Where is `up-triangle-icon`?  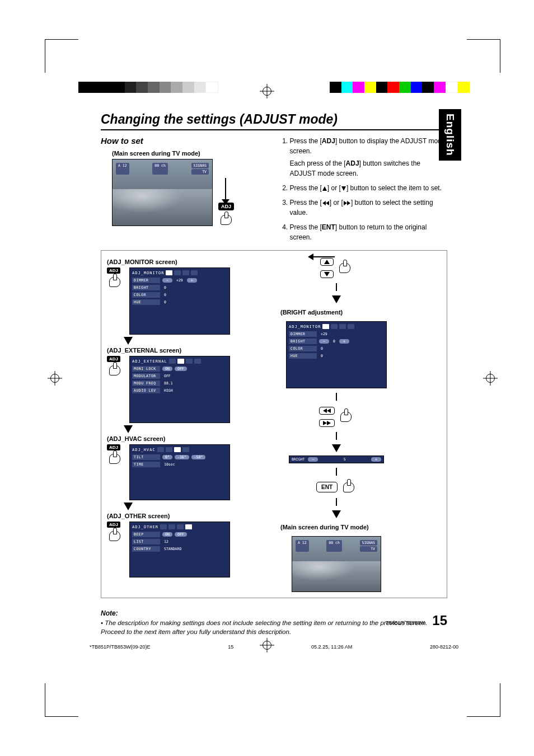 up-triangle-icon is located at coordinates (325, 189).